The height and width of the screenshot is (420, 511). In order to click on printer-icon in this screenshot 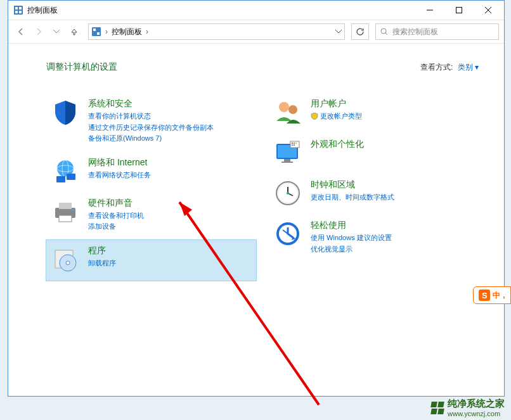, I will do `click(65, 212)`.